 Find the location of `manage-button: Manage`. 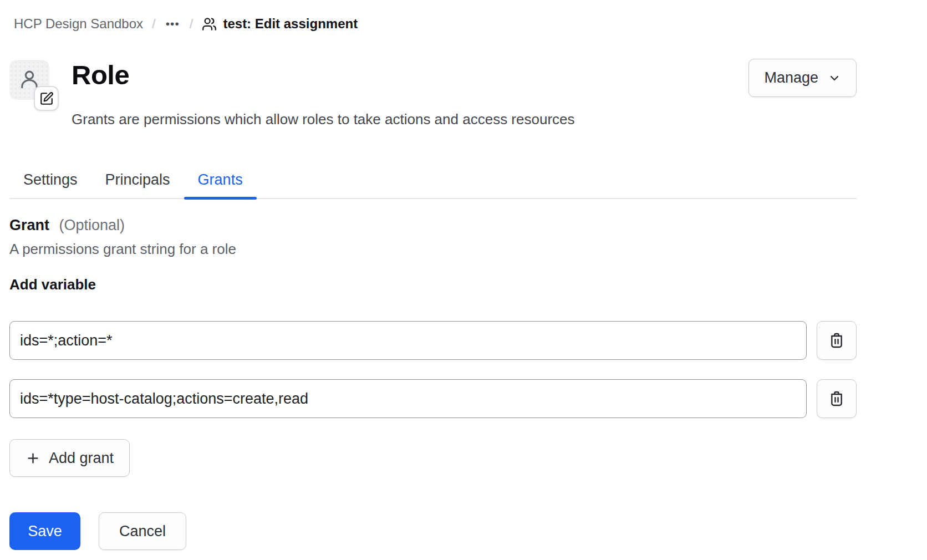

manage-button: Manage is located at coordinates (803, 78).